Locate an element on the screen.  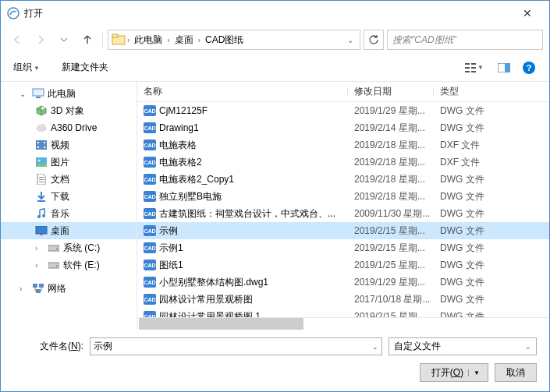
drive-icon is located at coordinates (54, 248).